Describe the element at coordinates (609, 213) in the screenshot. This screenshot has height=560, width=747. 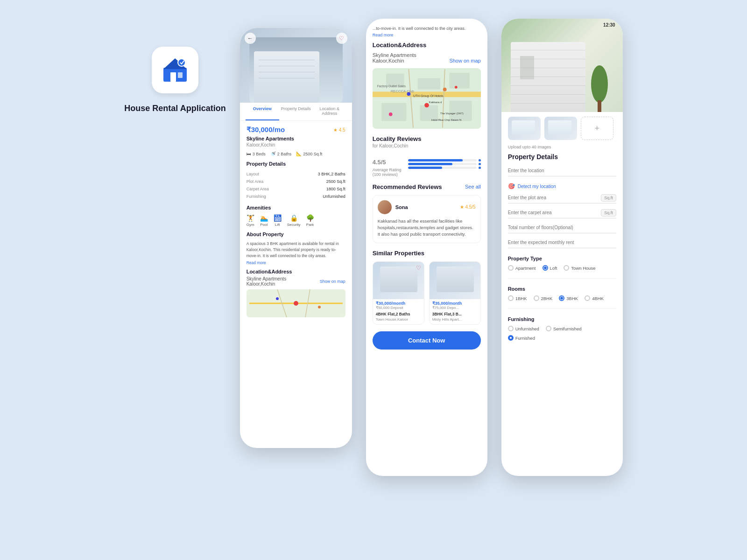
I see `carpet-unit-select: Sq.ft` at that location.